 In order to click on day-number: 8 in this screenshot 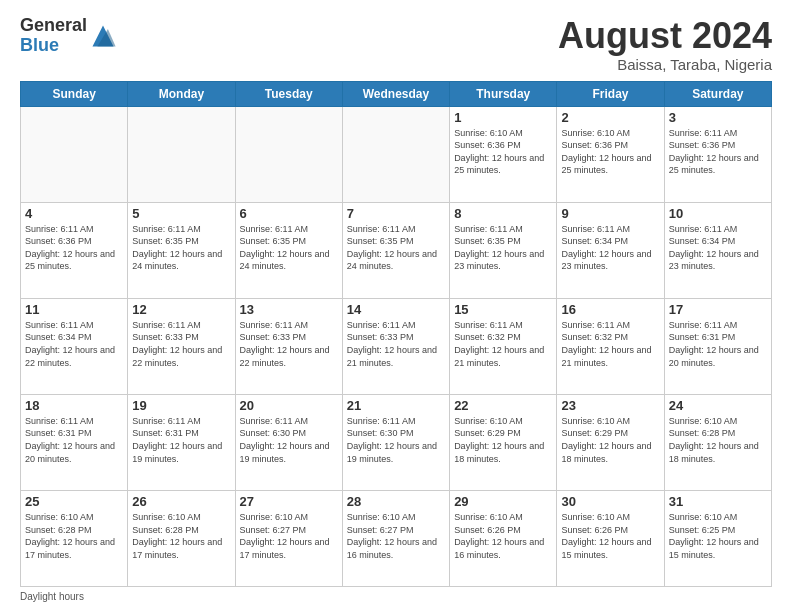, I will do `click(503, 214)`.